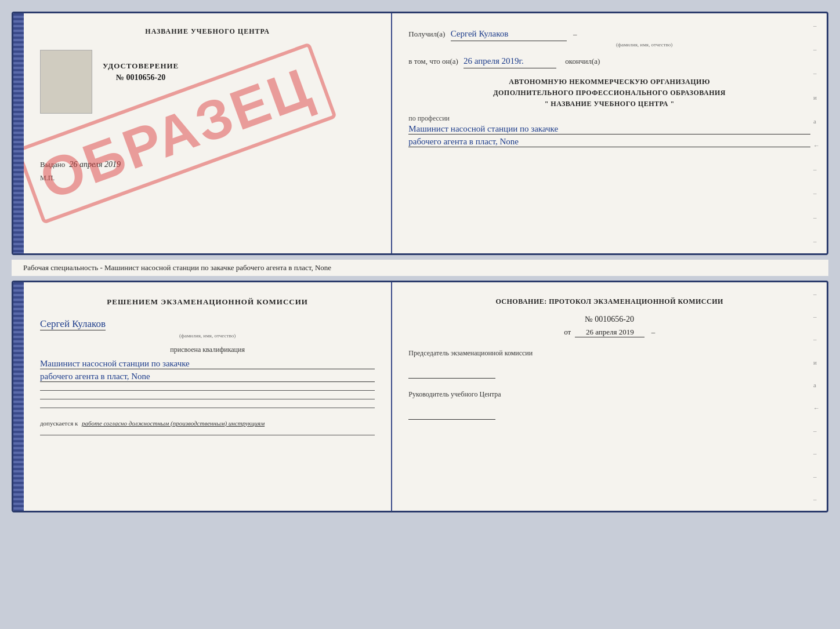  Describe the element at coordinates (817, 397) in the screenshot. I see `bottom-right-side-decorations: –––иа←––––` at that location.